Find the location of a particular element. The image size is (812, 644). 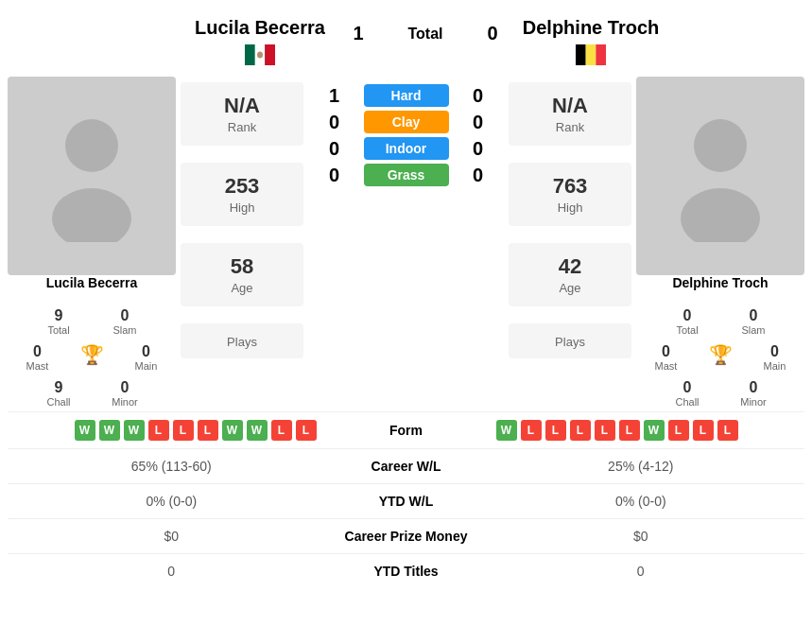

left-slam-value: 0 is located at coordinates (125, 316).